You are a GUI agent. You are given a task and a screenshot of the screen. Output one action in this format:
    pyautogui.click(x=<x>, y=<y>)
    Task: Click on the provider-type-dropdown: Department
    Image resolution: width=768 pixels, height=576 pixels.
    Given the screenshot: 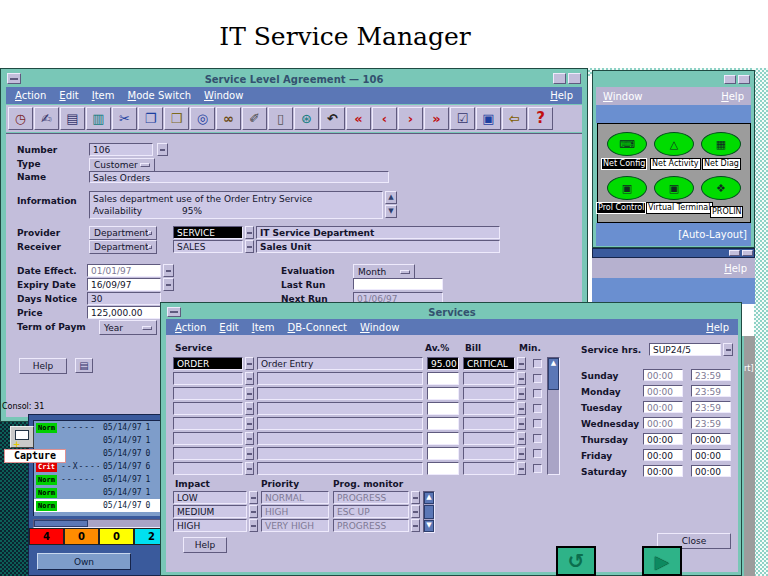 What is the action you would take?
    pyautogui.click(x=123, y=233)
    